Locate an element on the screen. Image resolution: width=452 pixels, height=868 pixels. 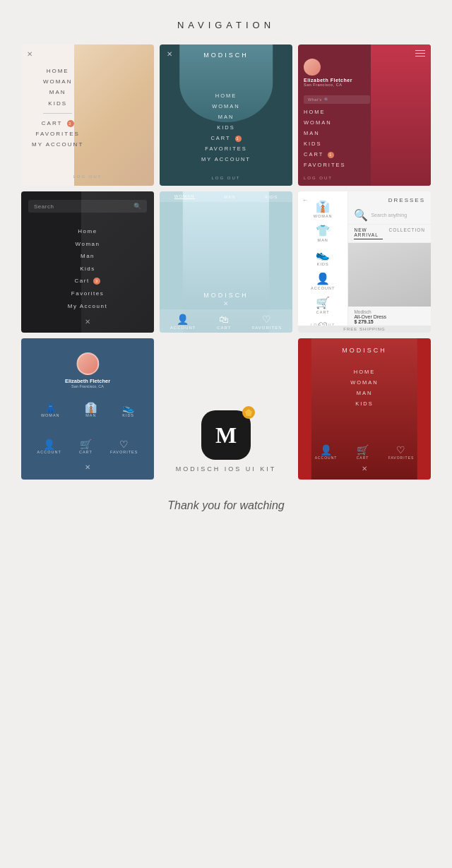
sidebar-item-woman: 👔 WOMAN is located at coordinates (323, 209).